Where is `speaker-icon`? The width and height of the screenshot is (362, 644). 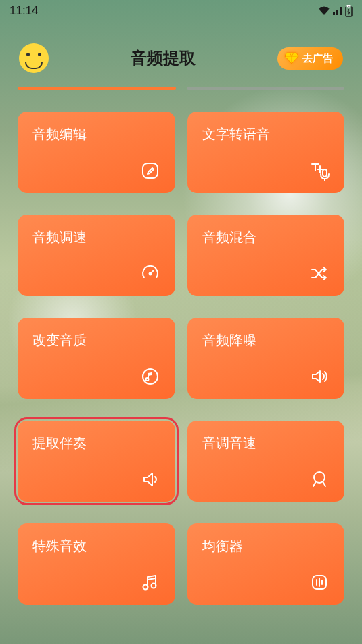 speaker-icon is located at coordinates (150, 479).